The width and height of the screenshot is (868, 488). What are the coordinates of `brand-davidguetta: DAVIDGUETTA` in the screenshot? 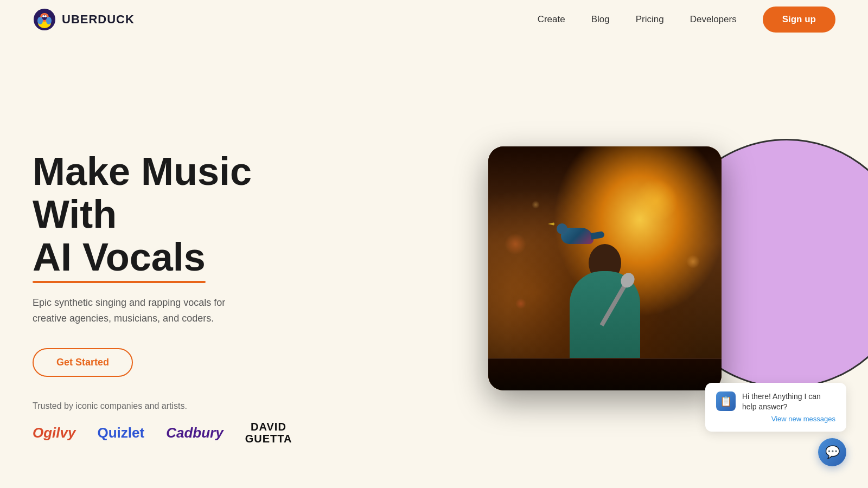 It's located at (269, 433).